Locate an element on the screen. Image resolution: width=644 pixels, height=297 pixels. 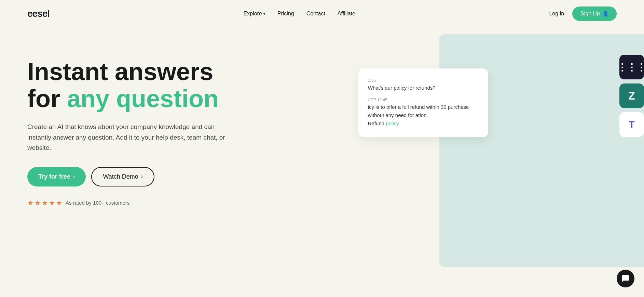
watch-demo-button: Watch Demo › is located at coordinates (123, 177).